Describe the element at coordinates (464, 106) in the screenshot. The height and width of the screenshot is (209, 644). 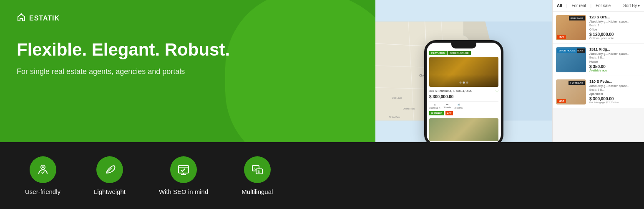
I see `phone-specs: ✕ 1000 sq ft 🛏 3 beds 🚿 2 baths` at that location.